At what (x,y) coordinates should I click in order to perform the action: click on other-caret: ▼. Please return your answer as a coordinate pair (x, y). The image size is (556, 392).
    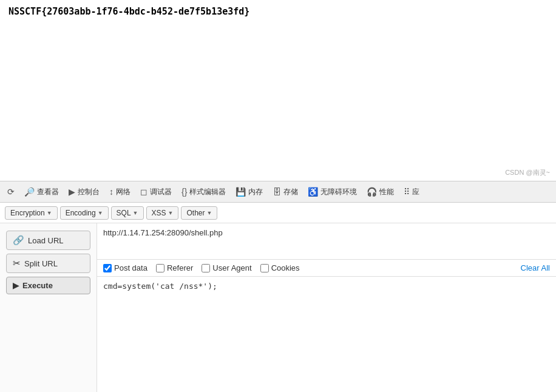
    Looking at the image, I should click on (209, 213).